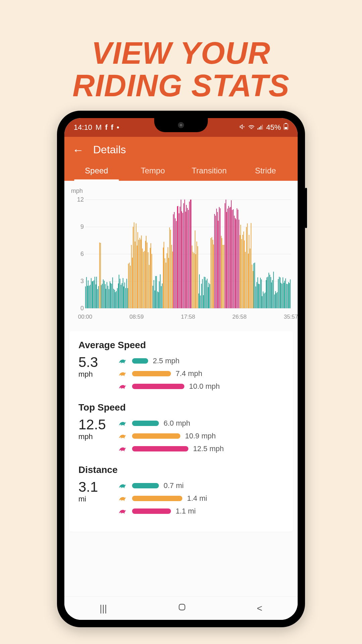 The width and height of the screenshot is (362, 644). What do you see at coordinates (78, 227) in the screenshot?
I see `chart-ytick: 9` at bounding box center [78, 227].